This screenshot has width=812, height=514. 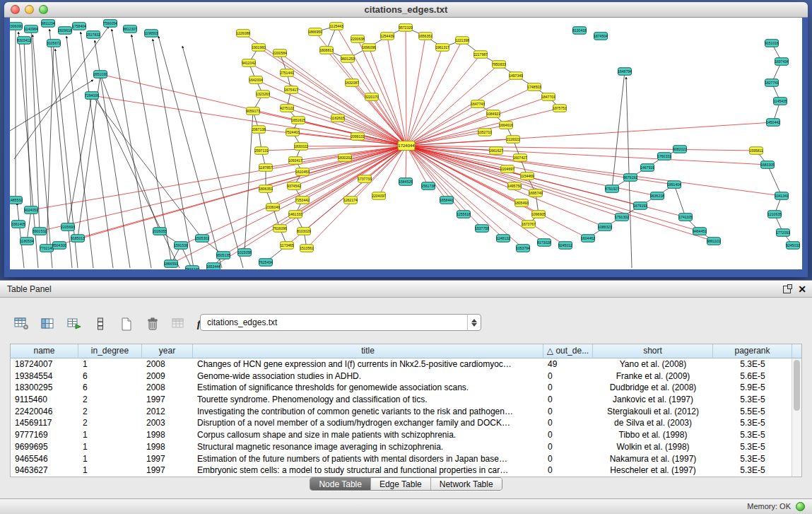 I want to click on graph-node: 1262174, so click(x=351, y=201).